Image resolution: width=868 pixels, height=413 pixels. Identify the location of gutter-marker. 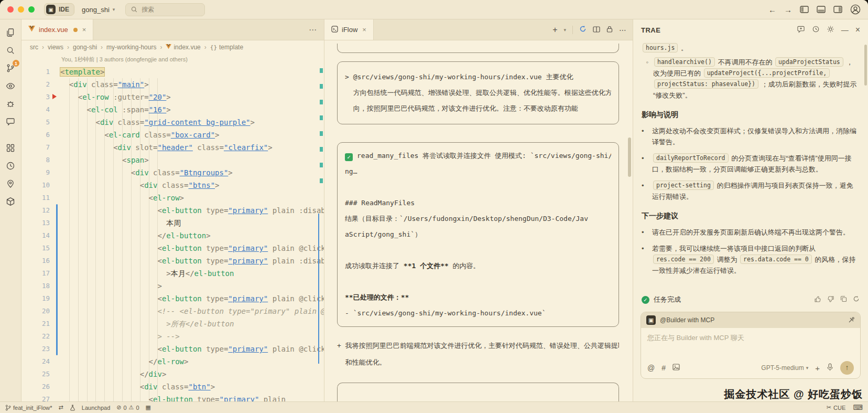
(55, 97).